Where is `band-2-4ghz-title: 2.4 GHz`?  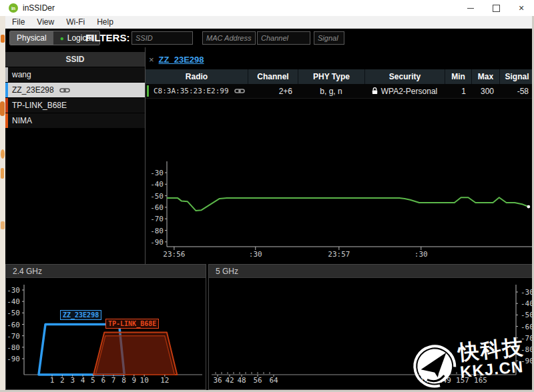
band-2-4ghz-title: 2.4 GHz is located at coordinates (105, 271).